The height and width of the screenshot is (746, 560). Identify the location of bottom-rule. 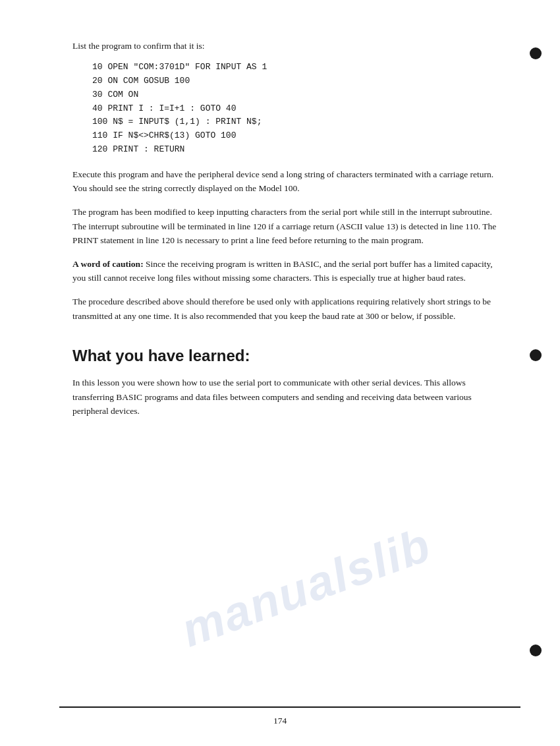
(290, 707).